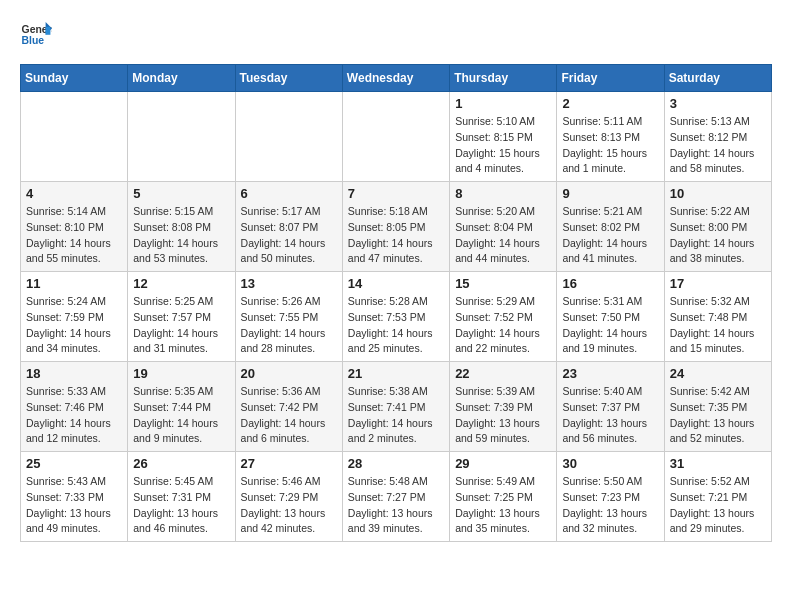  I want to click on page-header: General Blue, so click(396, 34).